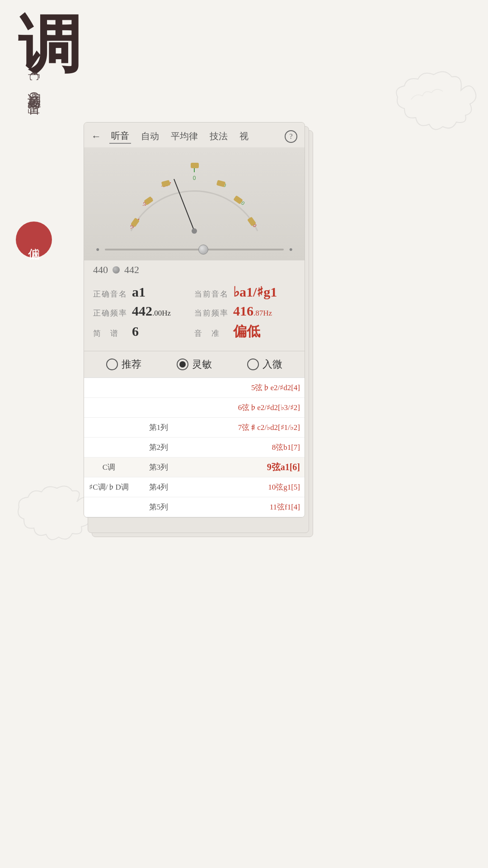  I want to click on col-string: 10弦g1[5], so click(244, 487).